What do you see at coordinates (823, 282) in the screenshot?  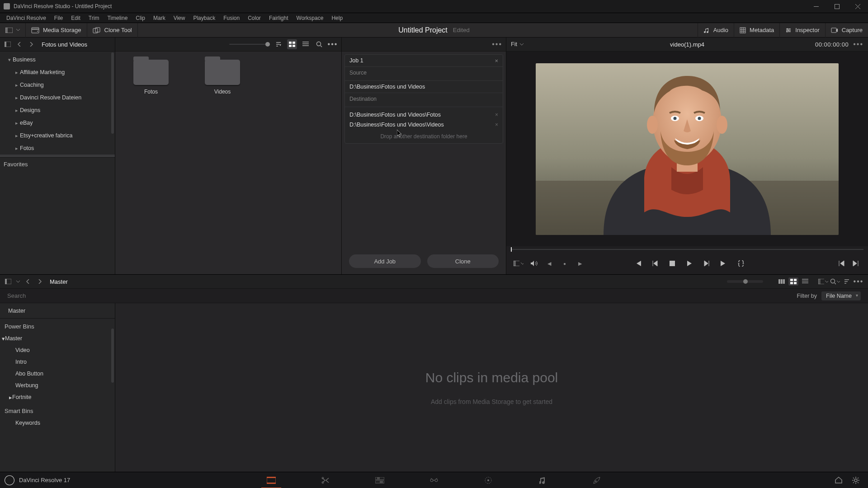 I see `pool-view-split` at bounding box center [823, 282].